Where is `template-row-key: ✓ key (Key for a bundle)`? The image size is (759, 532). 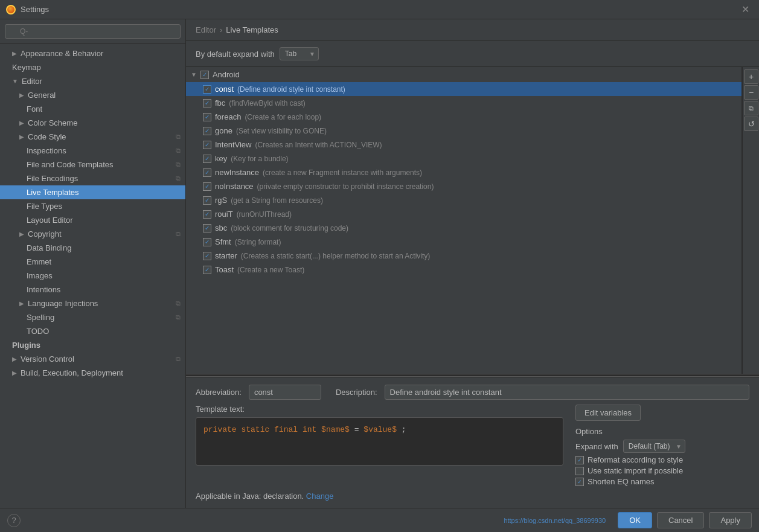
template-row-key: ✓ key (Key for a bundle) is located at coordinates (464, 158).